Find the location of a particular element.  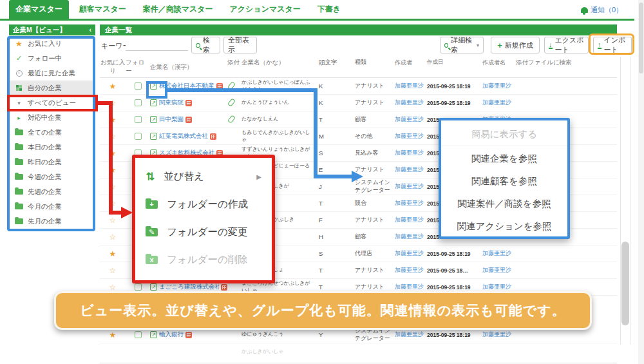

sidebar-collapse-icon: ‹ is located at coordinates (91, 30).